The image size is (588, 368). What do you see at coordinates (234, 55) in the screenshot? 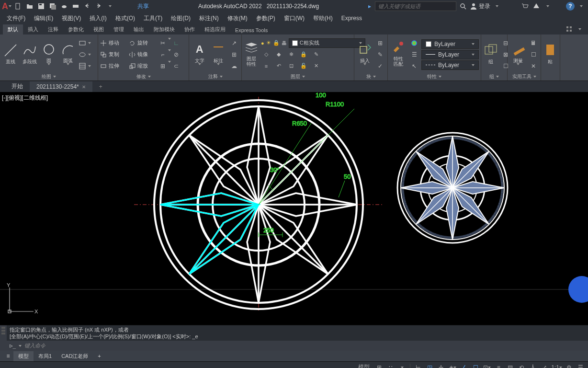
I see `table-icon: ⊞` at bounding box center [234, 55].